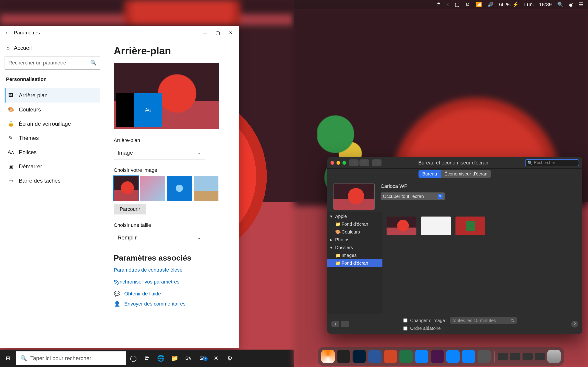 The image size is (588, 367). What do you see at coordinates (422, 356) in the screenshot?
I see `dock-appstore` at bounding box center [422, 356].